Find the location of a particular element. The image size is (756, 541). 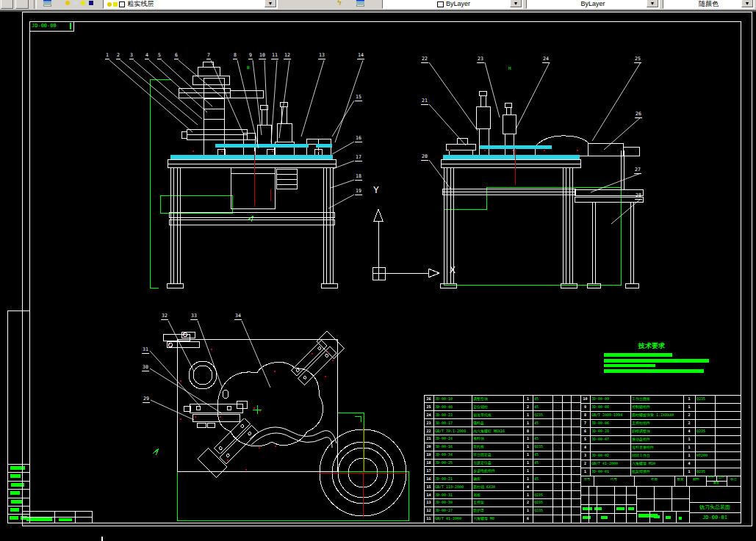

bom-item-name: 转台固定盘 is located at coordinates (498, 454).